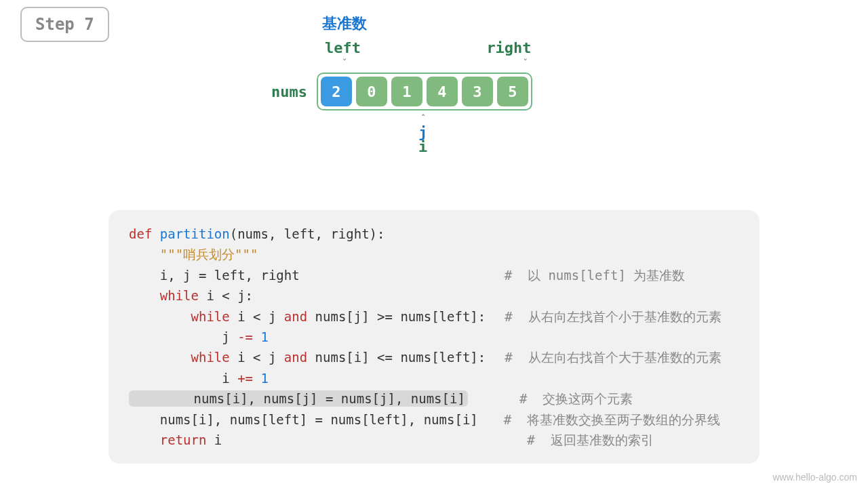 Image resolution: width=868 pixels, height=488 pixels. I want to click on array-cell: 5, so click(513, 92).